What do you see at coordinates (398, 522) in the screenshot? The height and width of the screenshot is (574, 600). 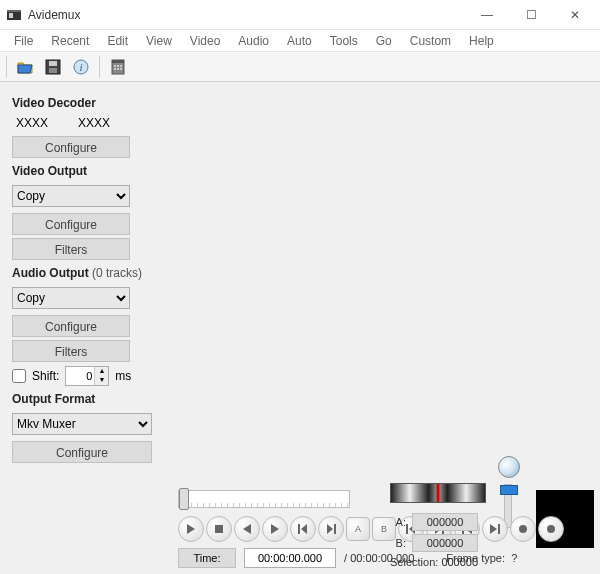 I see `marker-a-label: A:` at bounding box center [398, 522].